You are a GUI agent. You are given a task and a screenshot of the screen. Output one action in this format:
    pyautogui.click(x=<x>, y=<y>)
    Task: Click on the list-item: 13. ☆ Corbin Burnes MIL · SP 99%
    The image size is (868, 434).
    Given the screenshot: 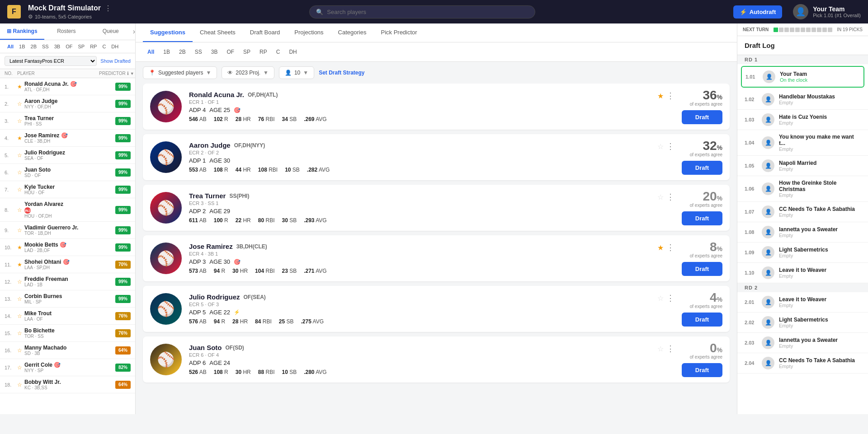 What is the action you would take?
    pyautogui.click(x=68, y=299)
    